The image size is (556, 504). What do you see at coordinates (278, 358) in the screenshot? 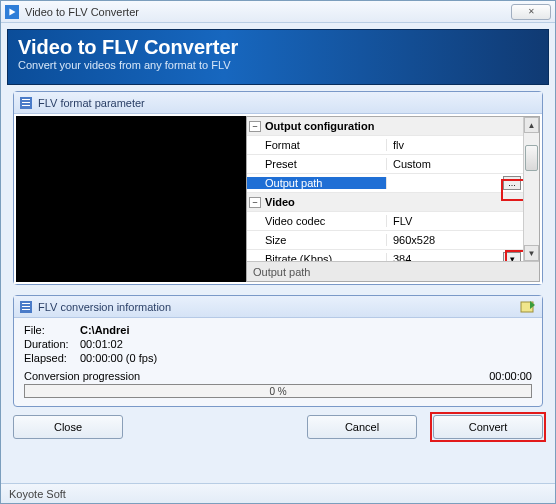
I see `info-row-elapsed: Elapsed: 00:00:00 (0 fps)` at bounding box center [278, 358].